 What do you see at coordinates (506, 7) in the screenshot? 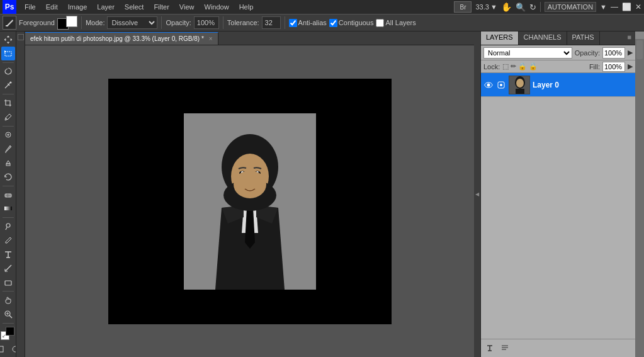
I see `pan-tool-icon: ✋` at bounding box center [506, 7].